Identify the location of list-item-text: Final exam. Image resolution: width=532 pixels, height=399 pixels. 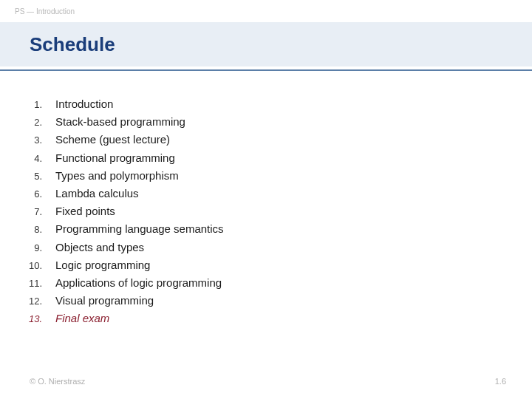
(83, 318).